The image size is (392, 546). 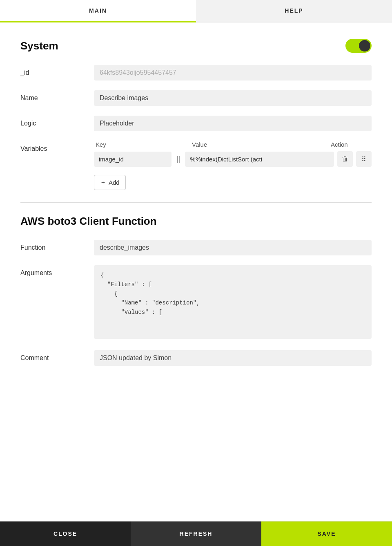 What do you see at coordinates (365, 46) in the screenshot?
I see `toggle-knob` at bounding box center [365, 46].